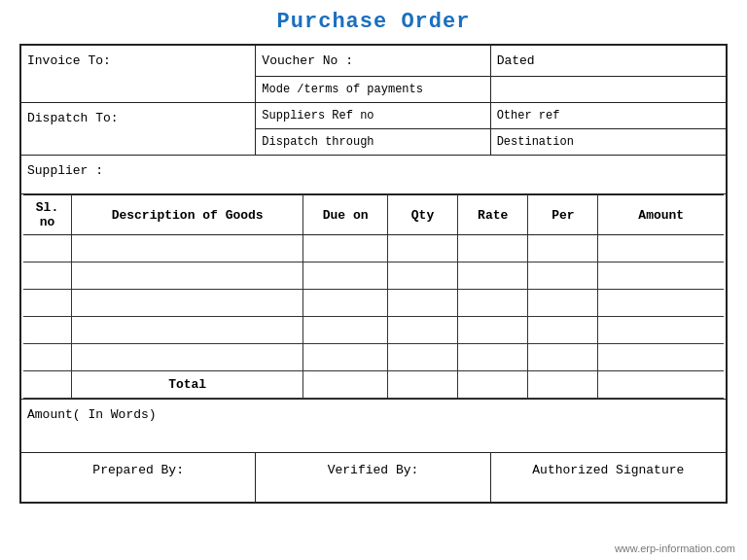  I want to click on total-per, so click(563, 385).